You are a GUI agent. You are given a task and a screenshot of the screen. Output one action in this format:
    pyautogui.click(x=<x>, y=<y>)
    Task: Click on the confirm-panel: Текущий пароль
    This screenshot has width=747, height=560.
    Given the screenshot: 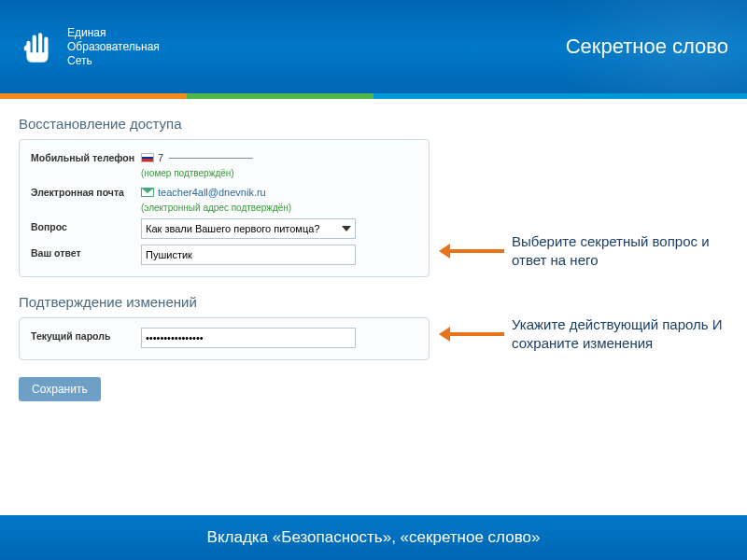 What is the action you would take?
    pyautogui.click(x=224, y=339)
    